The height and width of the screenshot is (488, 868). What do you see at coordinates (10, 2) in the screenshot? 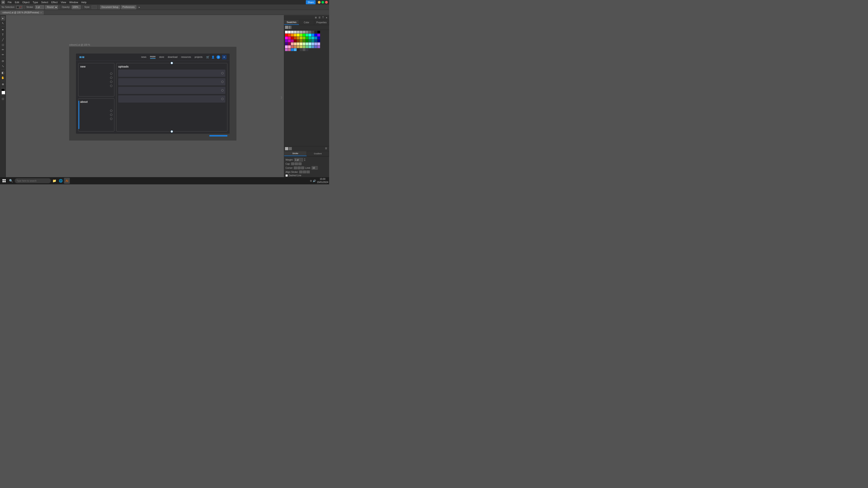
I see `menu-file: File` at bounding box center [10, 2].